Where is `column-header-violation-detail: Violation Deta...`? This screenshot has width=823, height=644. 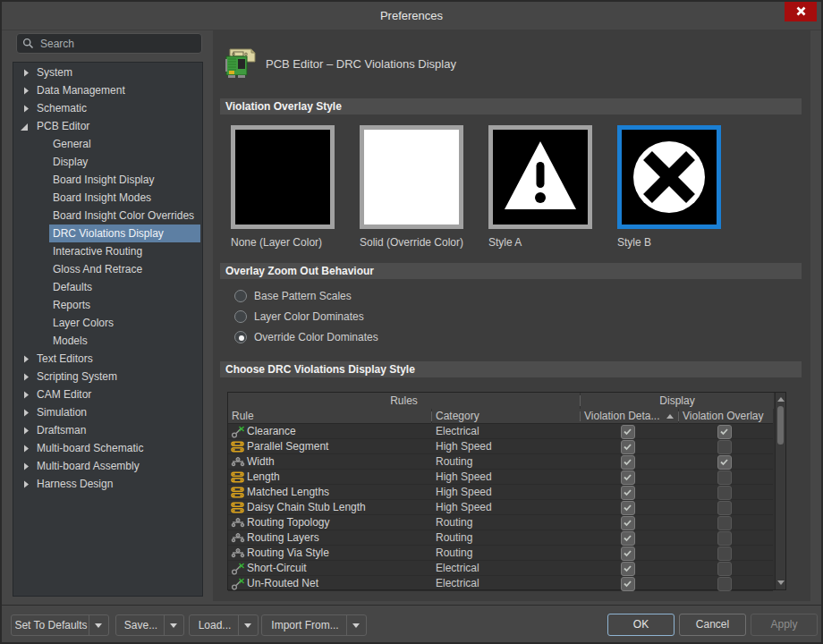 column-header-violation-detail: Violation Deta... is located at coordinates (630, 417).